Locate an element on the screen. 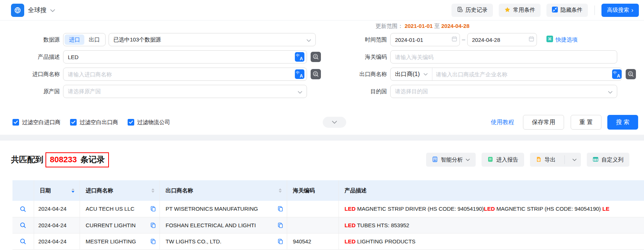 The width and height of the screenshot is (644, 250). data-source-value: 已选中103个数据源 is located at coordinates (210, 40).